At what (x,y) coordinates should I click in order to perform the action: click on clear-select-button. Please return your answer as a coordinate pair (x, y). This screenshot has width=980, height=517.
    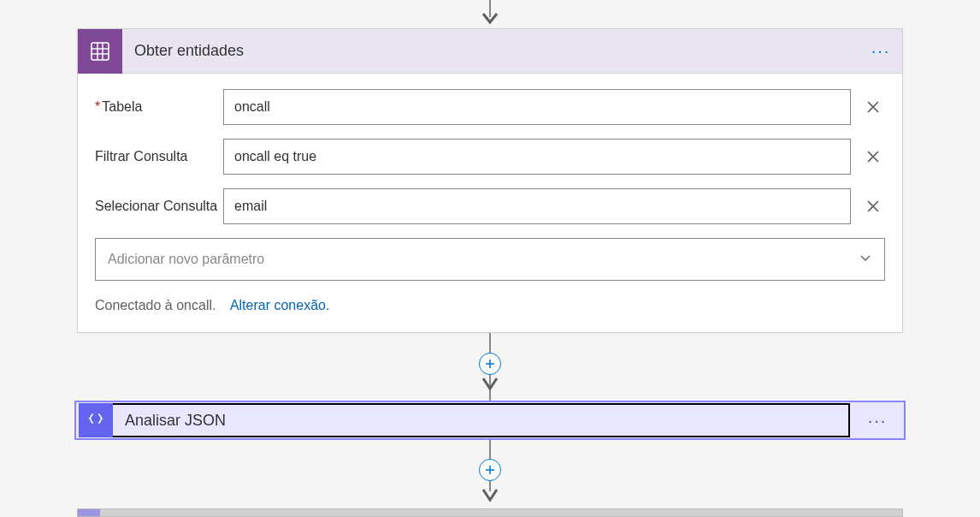
    Looking at the image, I should click on (873, 206).